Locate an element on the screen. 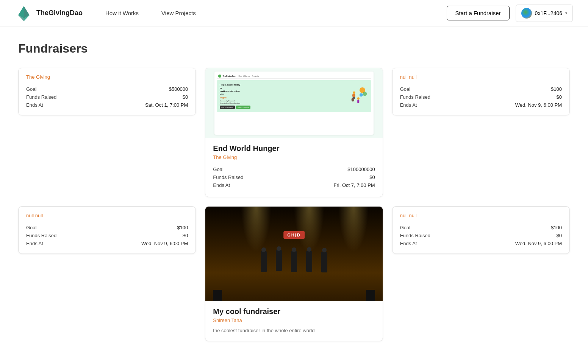 Image resolution: width=588 pixels, height=364 pixels. goal-label-6: Goal is located at coordinates (405, 228).